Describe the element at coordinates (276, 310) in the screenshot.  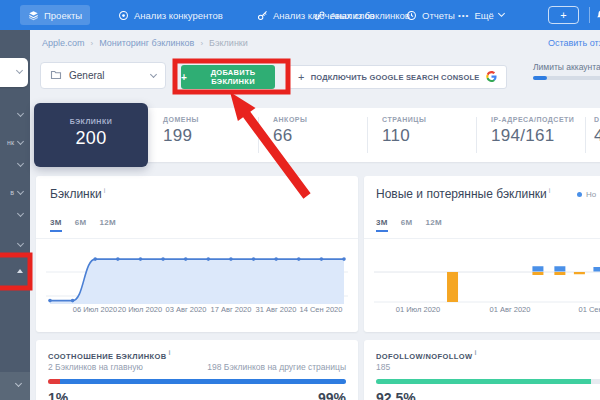
I see `x-tick: 31 Авг 2020` at that location.